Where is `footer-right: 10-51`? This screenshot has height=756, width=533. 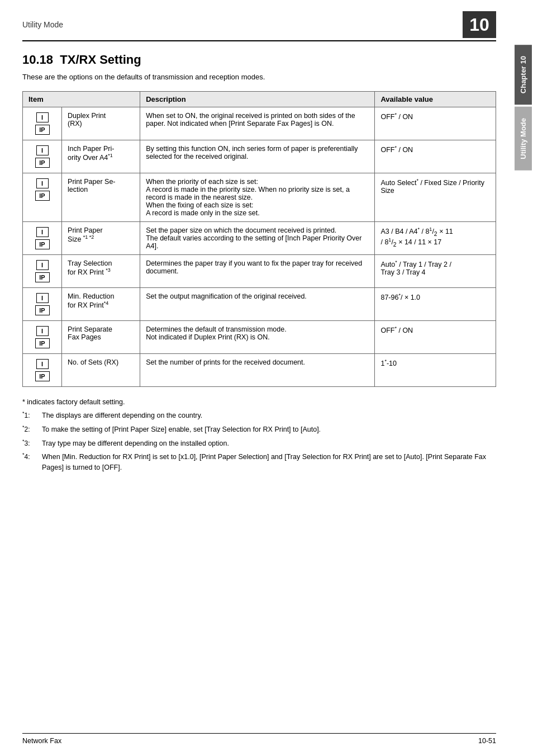
footer-right: 10-51 is located at coordinates (487, 741).